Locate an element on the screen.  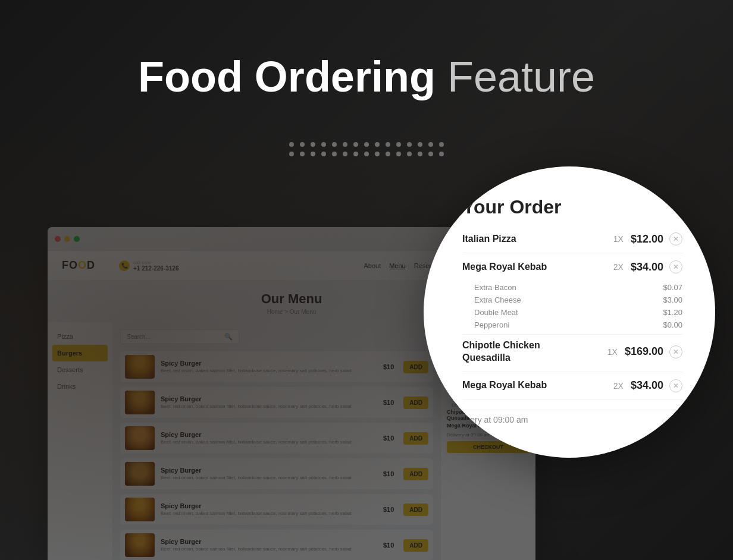
zoom-order-row-kebab: Mega Royal Kebab 2X $34.00 ✕ is located at coordinates (572, 270).